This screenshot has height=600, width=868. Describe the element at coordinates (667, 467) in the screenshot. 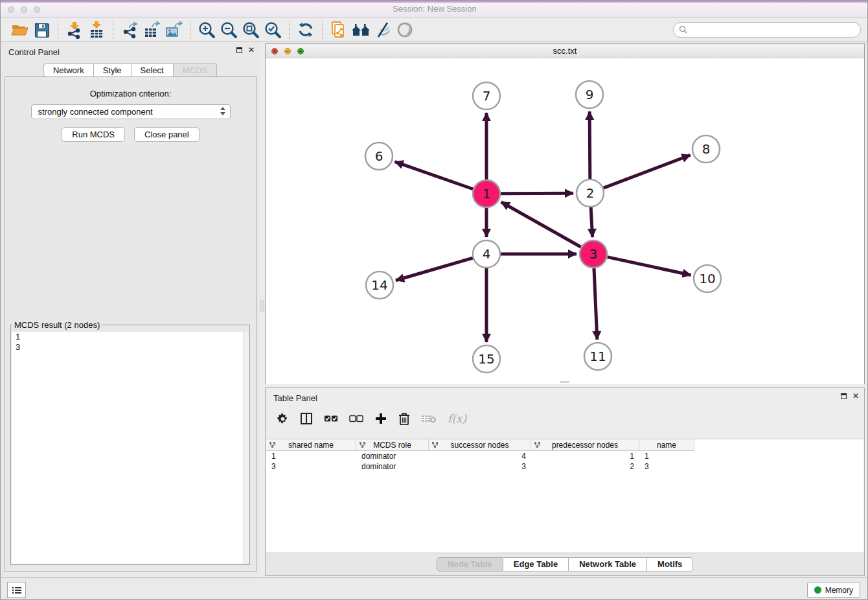

I see `cell-name: 3` at that location.